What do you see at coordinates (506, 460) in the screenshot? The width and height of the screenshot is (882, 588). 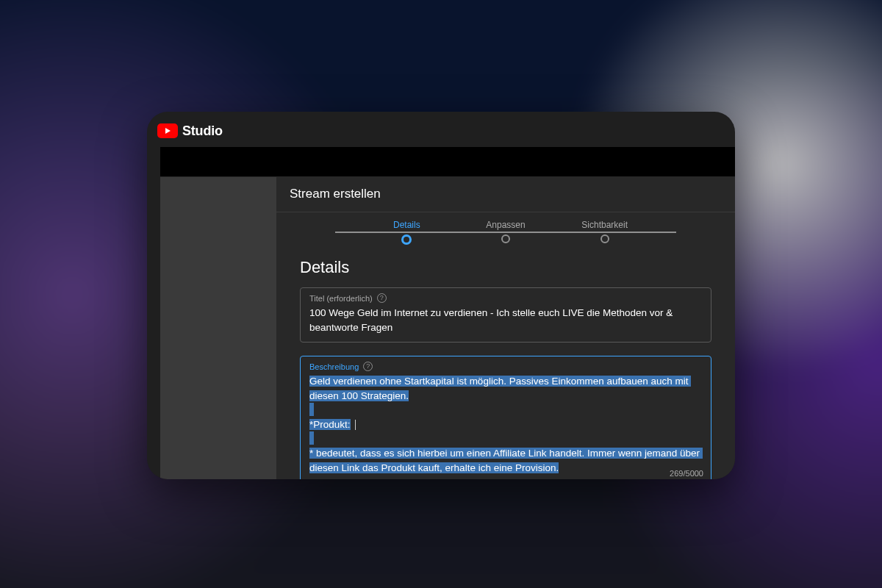 I see `desc-line-3: * bedeutet, dass es sich hierbei um eine…` at bounding box center [506, 460].